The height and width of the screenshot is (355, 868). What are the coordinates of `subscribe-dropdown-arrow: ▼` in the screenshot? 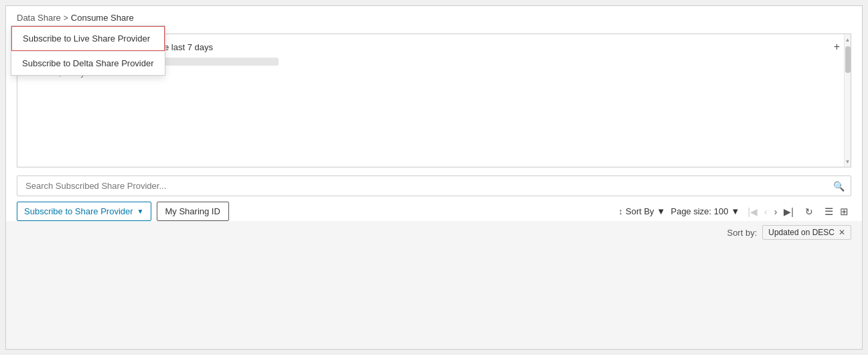 It's located at (141, 212).